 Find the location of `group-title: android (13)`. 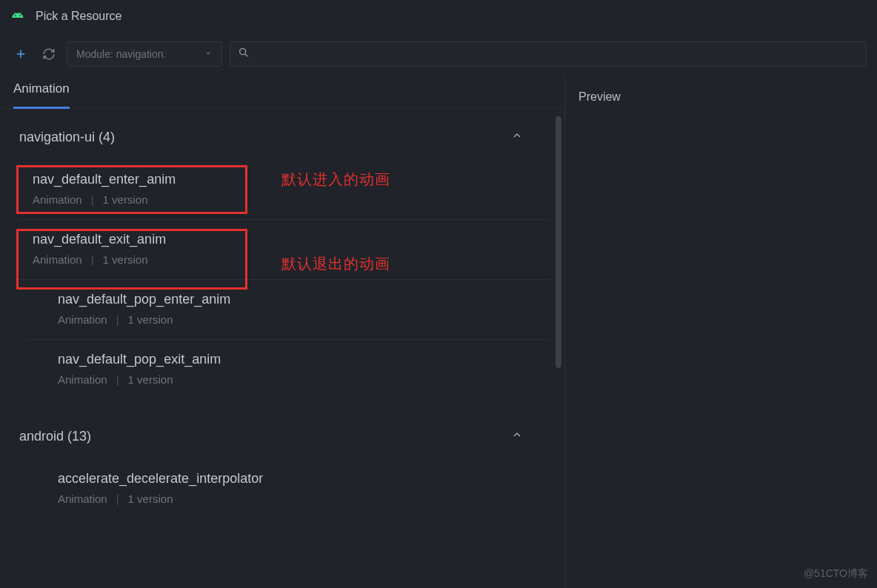

group-title: android (13) is located at coordinates (55, 437).